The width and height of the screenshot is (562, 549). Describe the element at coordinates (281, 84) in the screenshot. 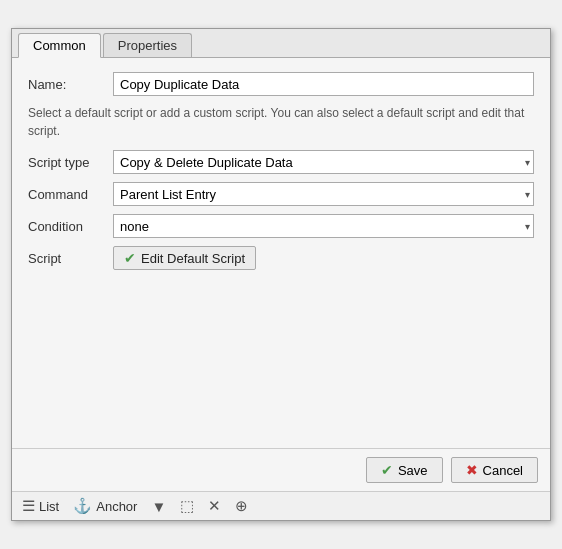

I see `name-row: Name:` at that location.